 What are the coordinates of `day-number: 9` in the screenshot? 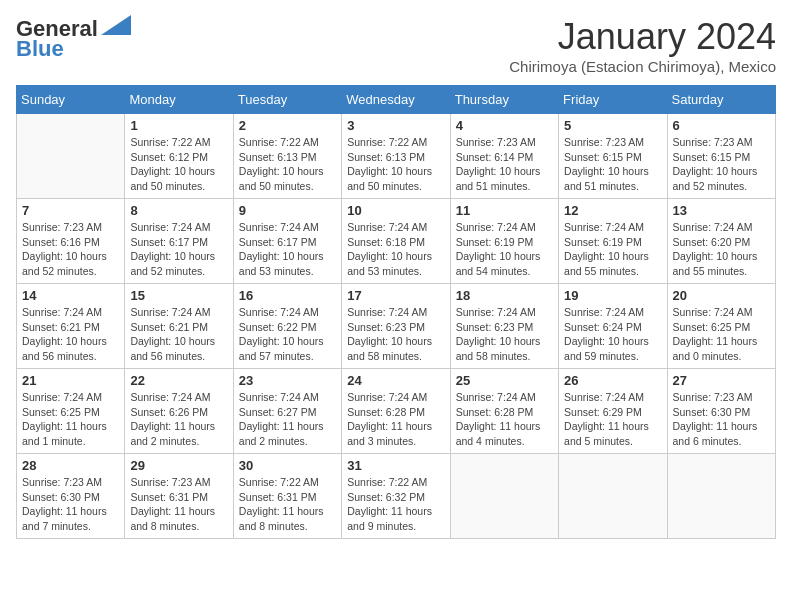 It's located at (288, 210).